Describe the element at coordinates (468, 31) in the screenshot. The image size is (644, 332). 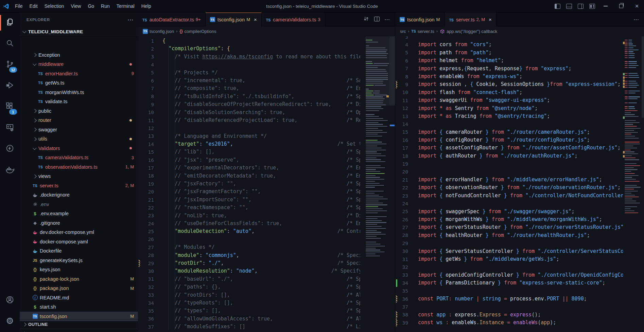
I see `breadcrumb-item: app.ws("/logger") callback` at that location.